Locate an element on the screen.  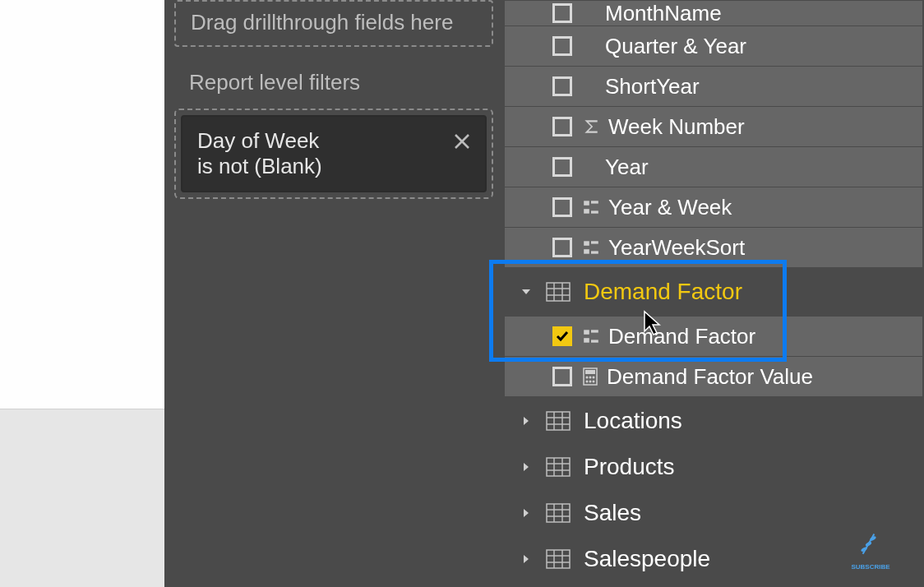
close-icon is located at coordinates (462, 143).